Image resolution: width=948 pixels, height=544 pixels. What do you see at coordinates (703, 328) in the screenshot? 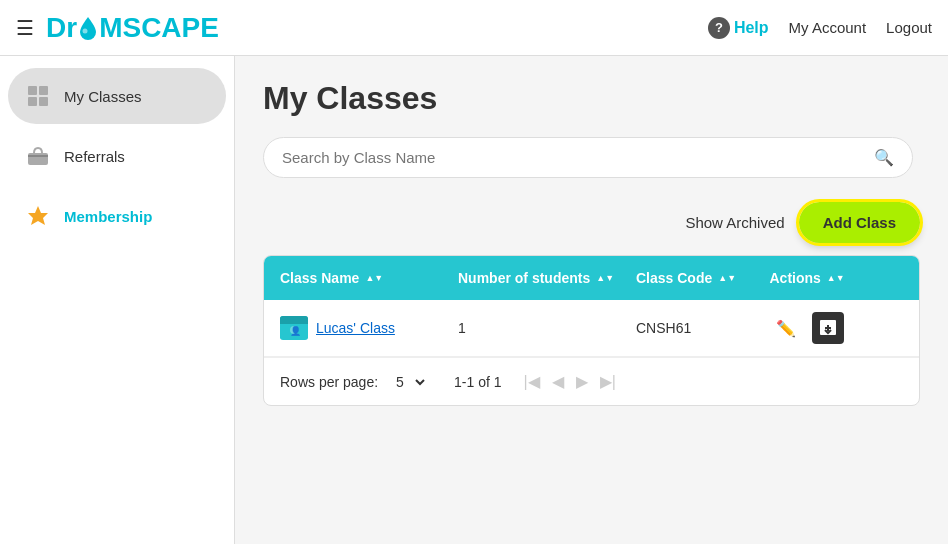
I see `td-class-code: CNSH61` at bounding box center [703, 328].